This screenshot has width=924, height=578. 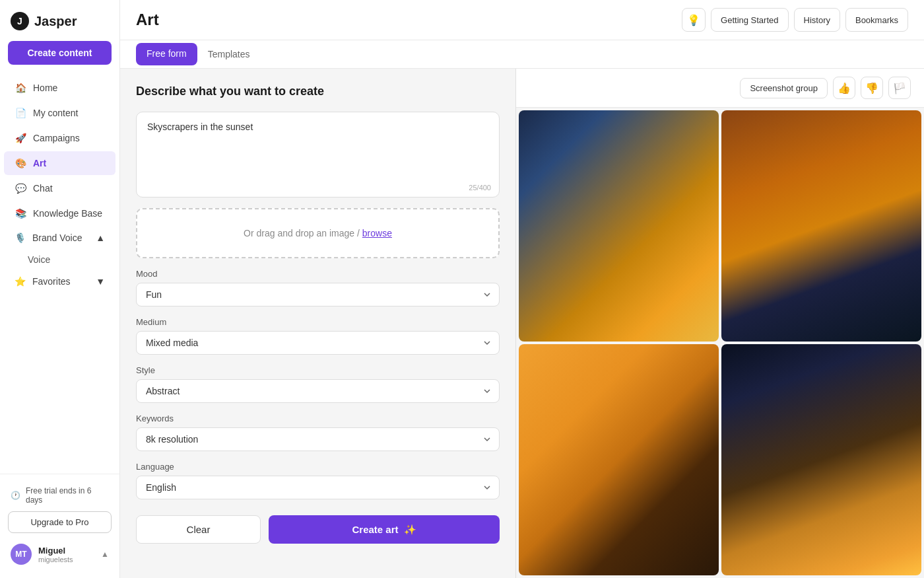 I want to click on getting-started-button: Getting Started, so click(x=750, y=20).